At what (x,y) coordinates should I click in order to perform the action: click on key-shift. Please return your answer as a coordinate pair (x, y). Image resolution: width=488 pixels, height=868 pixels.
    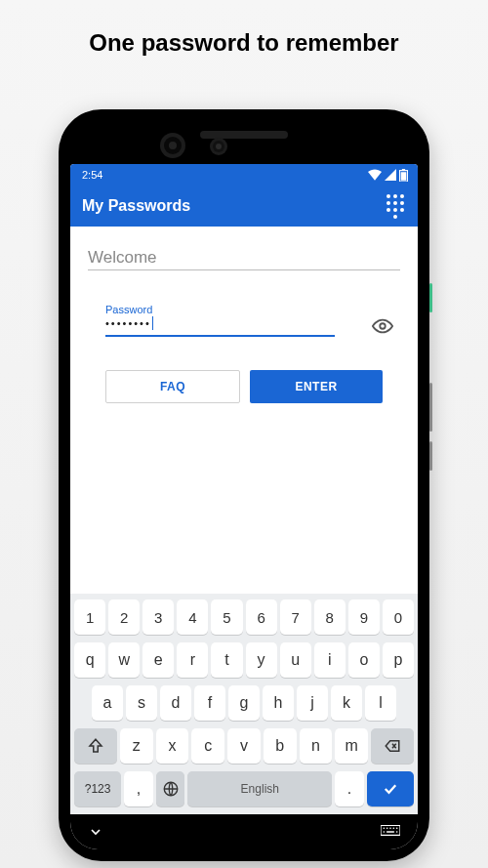
    Looking at the image, I should click on (96, 746).